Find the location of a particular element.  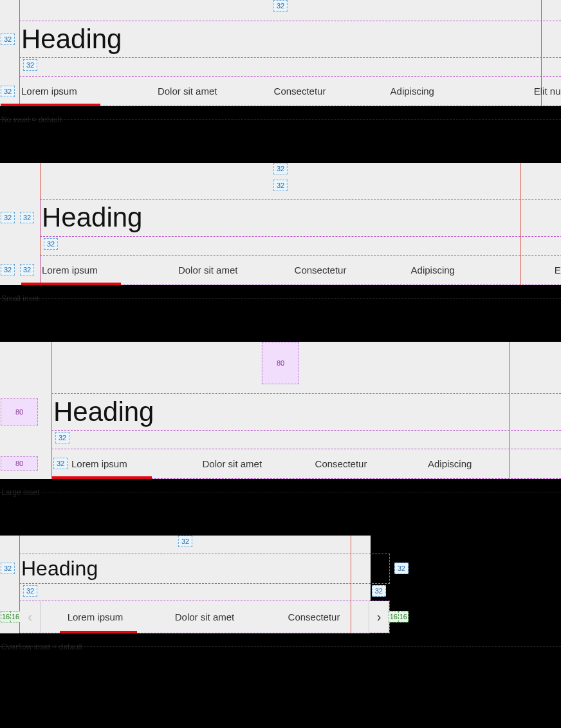

chevron-left-icon: ‹ is located at coordinates (30, 617).